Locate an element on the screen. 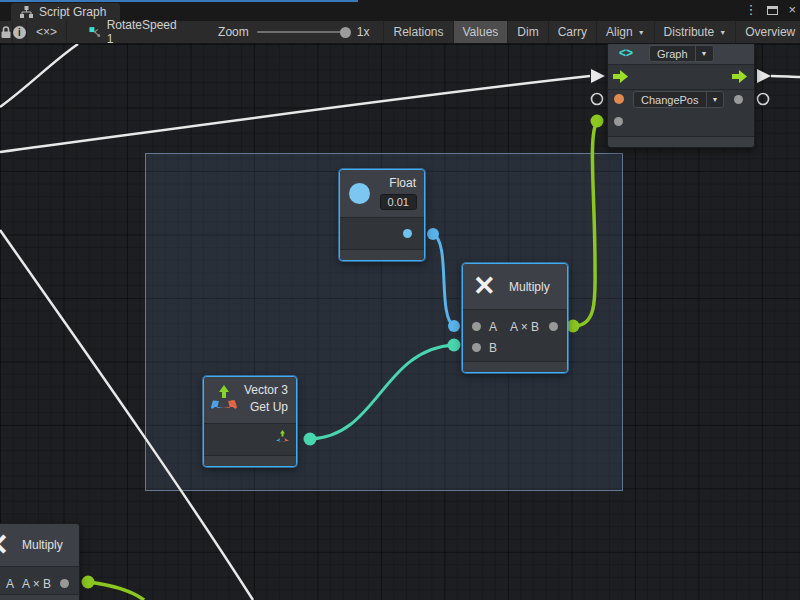 The image size is (800, 600). close-icon: × is located at coordinates (792, 10).